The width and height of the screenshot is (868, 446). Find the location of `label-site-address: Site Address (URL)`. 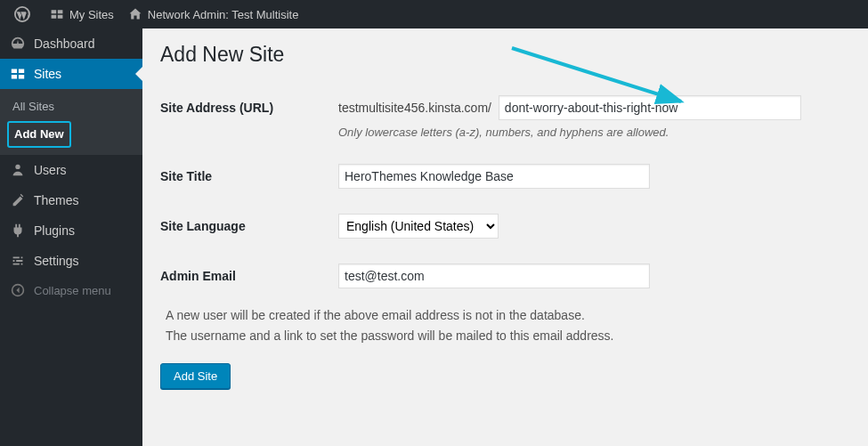

label-site-address: Site Address (URL) is located at coordinates (249, 118).